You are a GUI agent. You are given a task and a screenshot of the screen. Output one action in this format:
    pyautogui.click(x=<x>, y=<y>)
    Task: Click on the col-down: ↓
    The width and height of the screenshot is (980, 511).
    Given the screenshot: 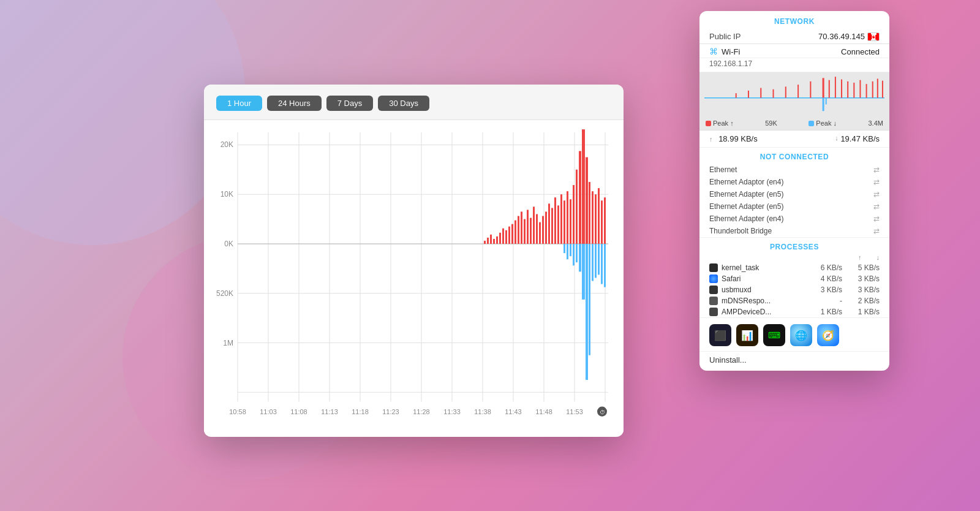 What is the action you would take?
    pyautogui.click(x=878, y=257)
    